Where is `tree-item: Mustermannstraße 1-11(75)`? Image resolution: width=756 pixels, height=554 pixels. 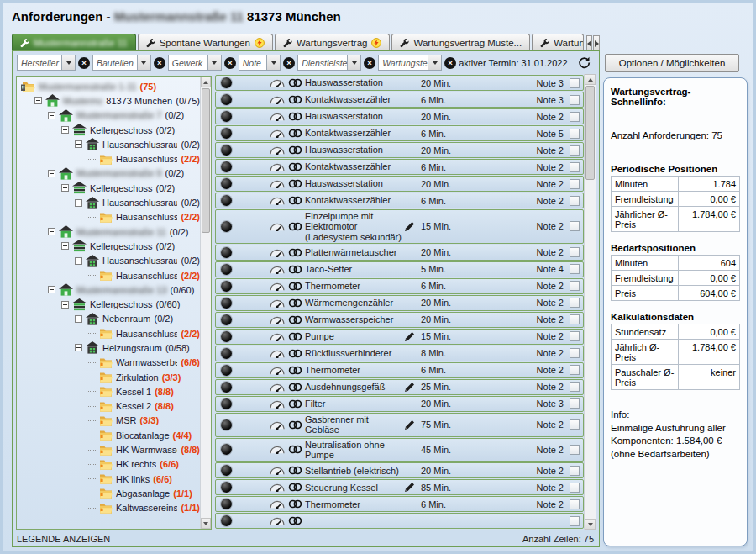 tree-item: Mustermannstraße 1-11(75) is located at coordinates (109, 86).